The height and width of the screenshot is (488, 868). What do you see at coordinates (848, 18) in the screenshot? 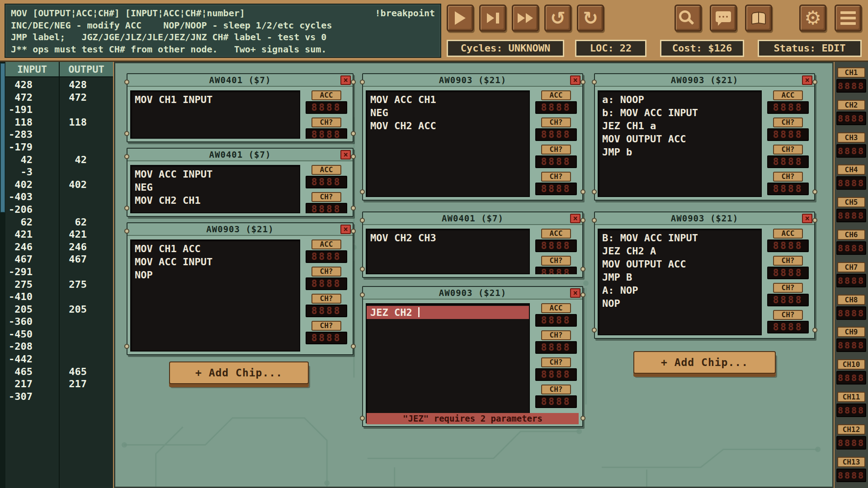
I see `menu-button` at bounding box center [848, 18].